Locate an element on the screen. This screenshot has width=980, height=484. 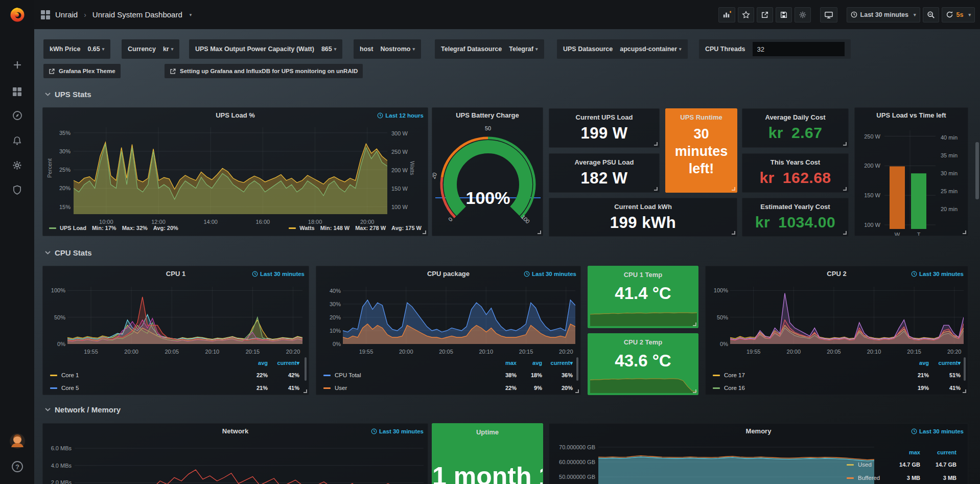
sidebar-create-icon is located at coordinates (17, 65).